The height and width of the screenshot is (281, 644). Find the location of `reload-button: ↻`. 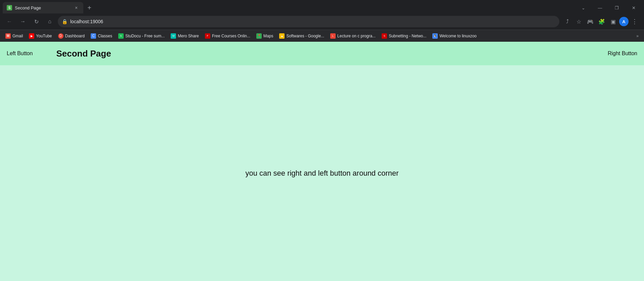

reload-button: ↻ is located at coordinates (36, 22).